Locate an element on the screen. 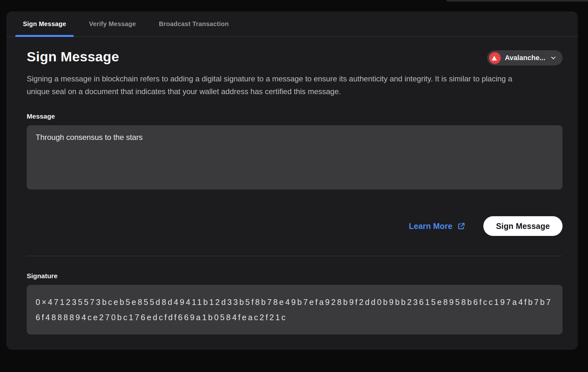 The image size is (588, 372). actions-row: Learn More Sign Message is located at coordinates (295, 226).